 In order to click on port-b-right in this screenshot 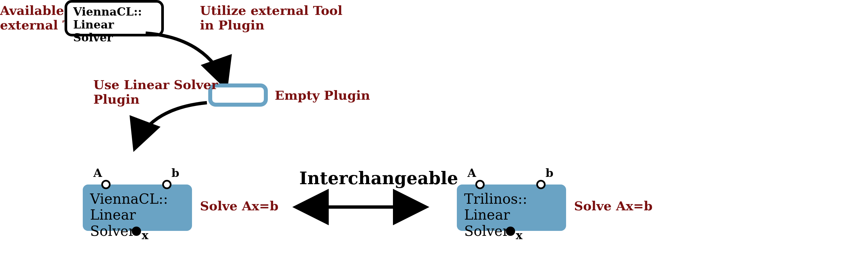, I will do `click(541, 184)`.